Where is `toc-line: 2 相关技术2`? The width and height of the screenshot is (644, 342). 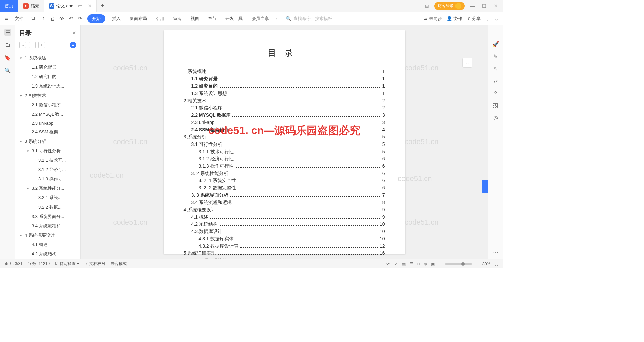
toc-line: 2 相关技术2 is located at coordinates (284, 101).